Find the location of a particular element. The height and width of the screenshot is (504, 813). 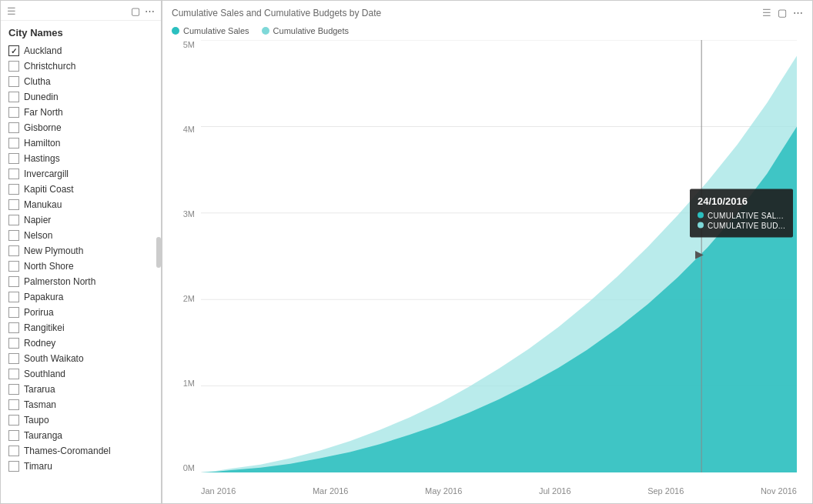

city-item: Christchurch is located at coordinates (81, 66).